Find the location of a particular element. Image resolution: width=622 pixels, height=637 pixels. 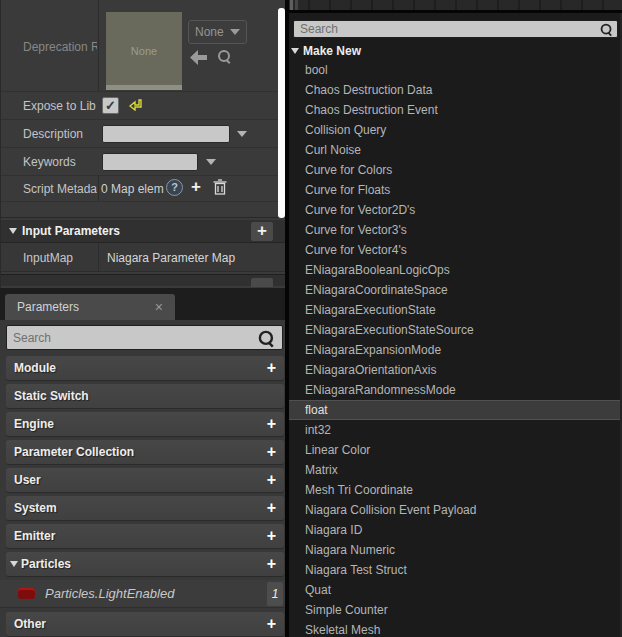

category-label: Parameter Collection is located at coordinates (74, 452).